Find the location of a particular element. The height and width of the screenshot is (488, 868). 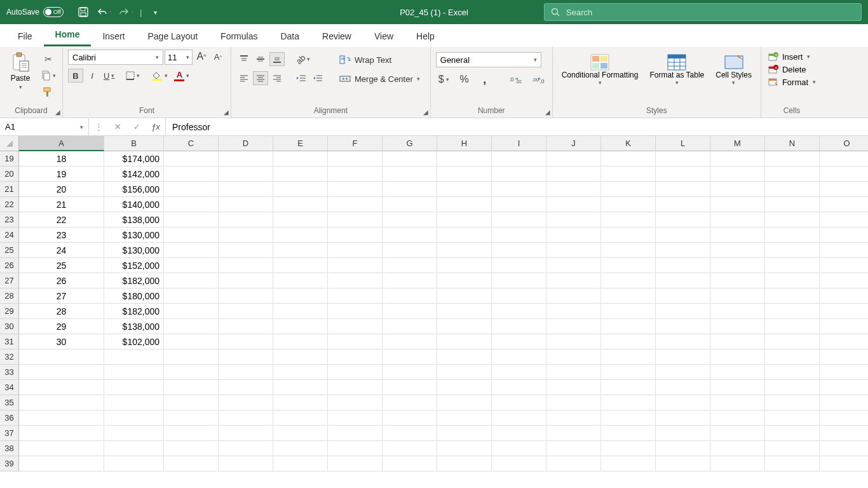

cell: 21 is located at coordinates (62, 205).